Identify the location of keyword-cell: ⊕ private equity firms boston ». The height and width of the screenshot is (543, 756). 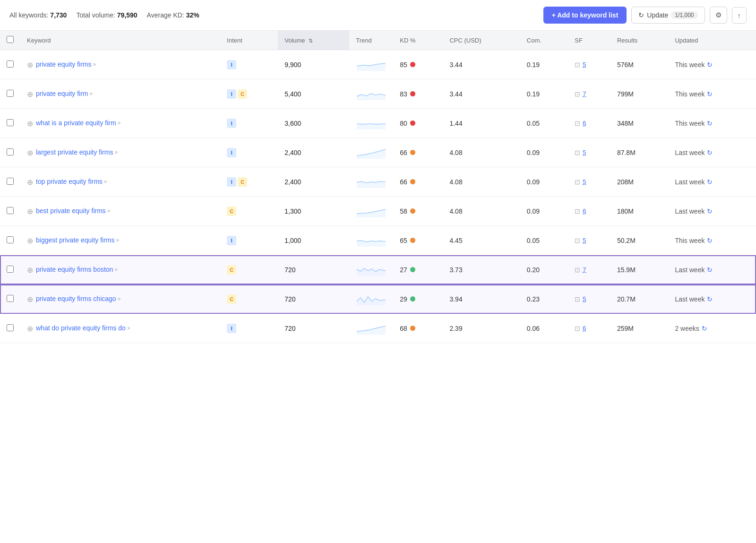
(120, 270).